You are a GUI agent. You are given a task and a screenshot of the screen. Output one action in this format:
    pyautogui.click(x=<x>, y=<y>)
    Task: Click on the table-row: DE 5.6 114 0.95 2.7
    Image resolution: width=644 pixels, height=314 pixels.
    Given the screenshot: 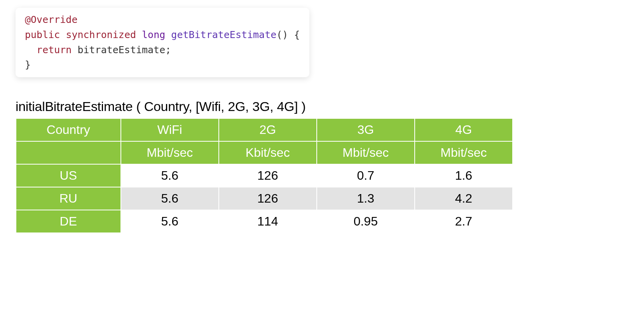 What is the action you would take?
    pyautogui.click(x=264, y=221)
    